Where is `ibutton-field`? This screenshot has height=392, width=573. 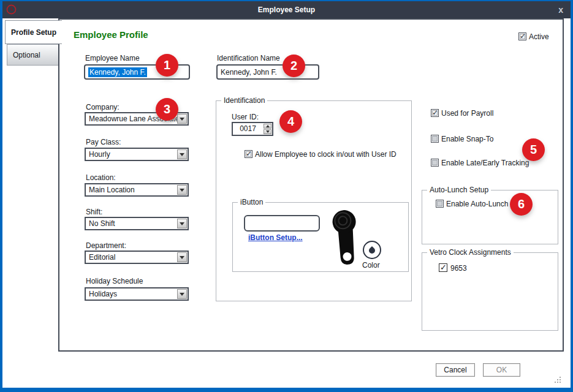 ibutton-field is located at coordinates (282, 223).